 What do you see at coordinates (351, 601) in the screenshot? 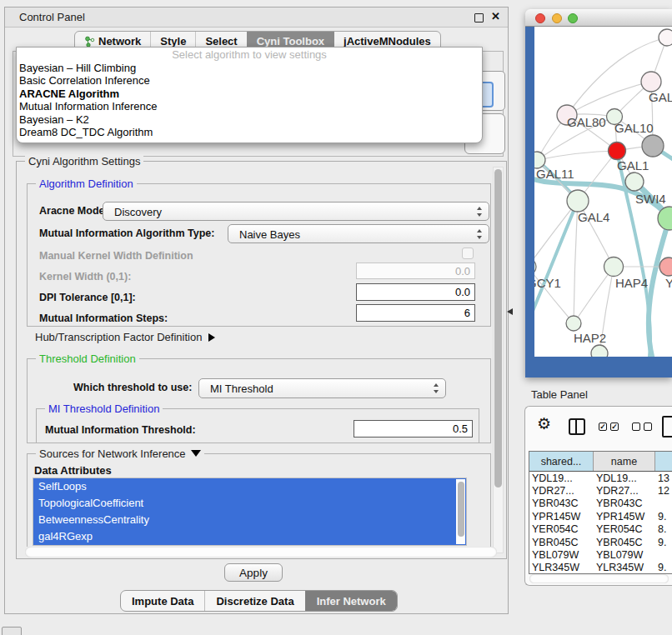
I see `tab-infer-network: Infer Network` at bounding box center [351, 601].